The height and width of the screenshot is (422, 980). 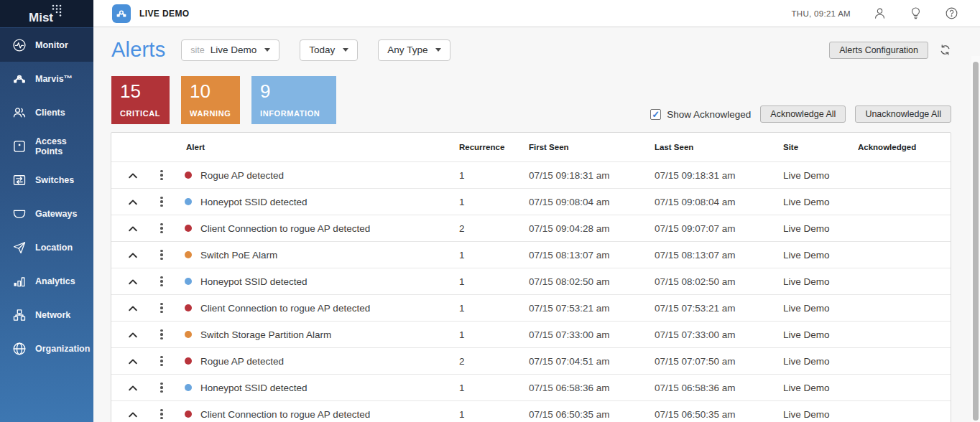 I want to click on time-range-value: Today, so click(x=322, y=50).